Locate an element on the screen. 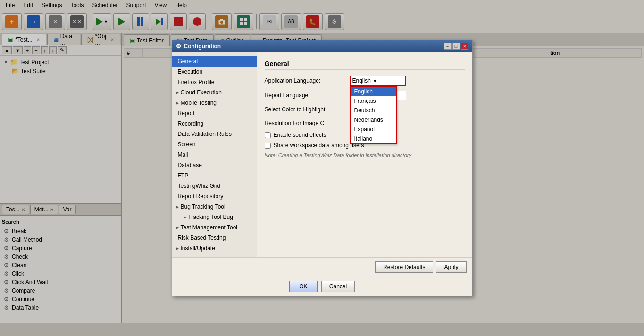 This screenshot has width=644, height=336. report-language-label: Report Language: is located at coordinates (307, 95).